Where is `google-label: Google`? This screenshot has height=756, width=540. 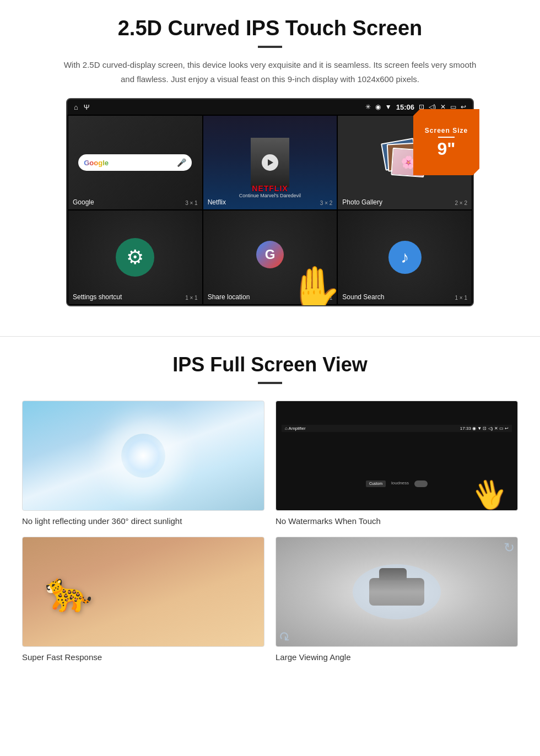
google-label: Google is located at coordinates (84, 202).